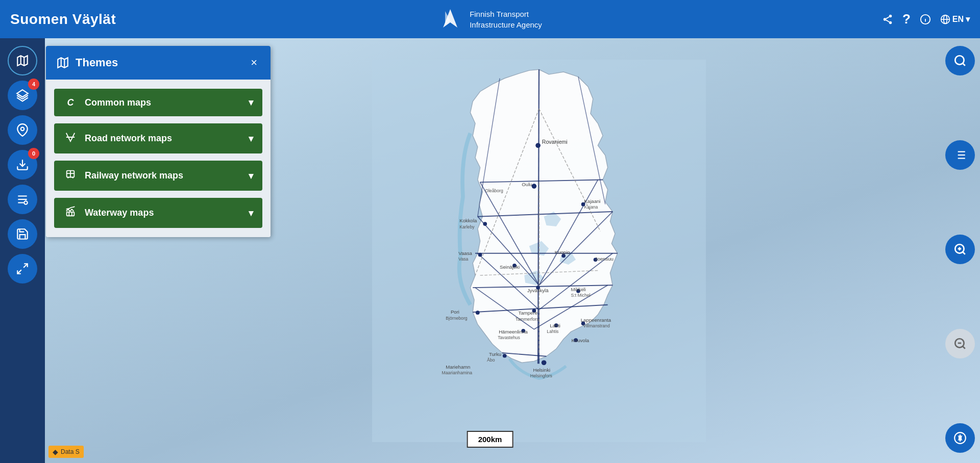 Image resolution: width=980 pixels, height=463 pixels. What do you see at coordinates (494, 190) in the screenshot?
I see `svg-text: Oleåborg` at bounding box center [494, 190].